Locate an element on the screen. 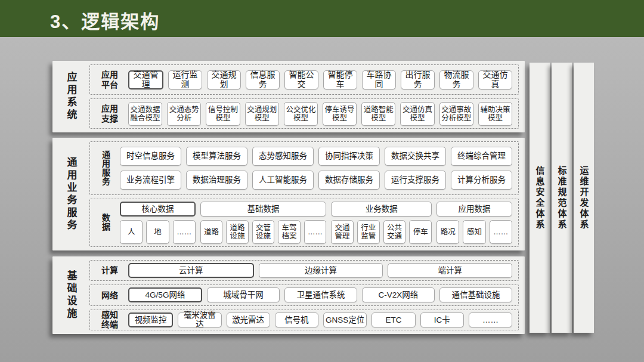 This screenshot has height=362, width=644. data-group-application: 应用数据 路况感知…… is located at coordinates (475, 223).